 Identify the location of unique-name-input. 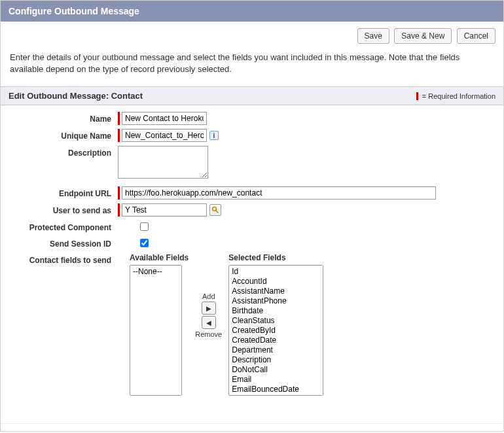
(164, 135).